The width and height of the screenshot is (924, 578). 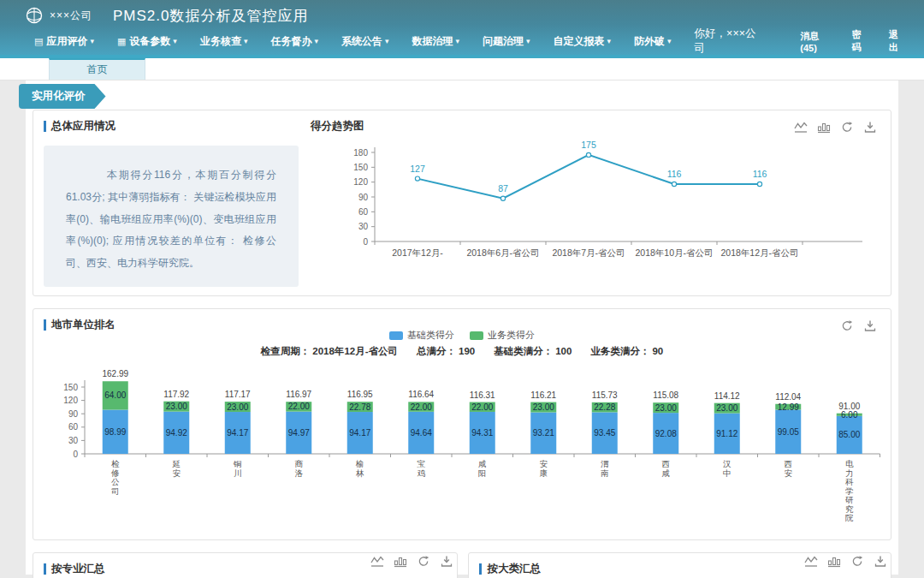 I want to click on svg-text: 2017年12月-, so click(x=418, y=253).